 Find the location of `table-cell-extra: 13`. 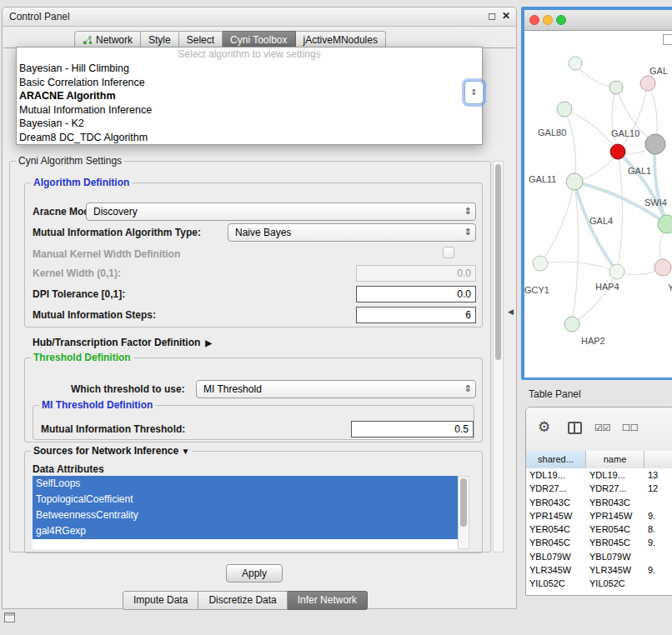

table-cell-extra: 13 is located at coordinates (660, 475).